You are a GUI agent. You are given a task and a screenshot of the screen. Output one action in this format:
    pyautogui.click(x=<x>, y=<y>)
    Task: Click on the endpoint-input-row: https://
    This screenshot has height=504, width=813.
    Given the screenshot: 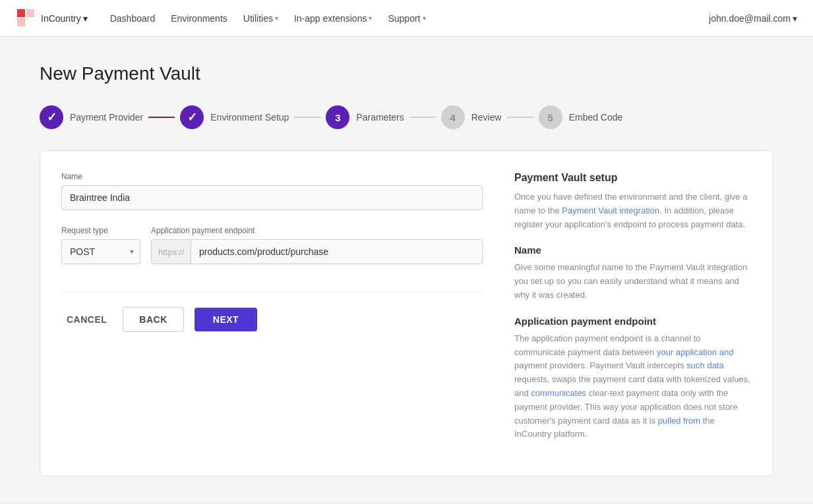 What is the action you would take?
    pyautogui.click(x=316, y=252)
    